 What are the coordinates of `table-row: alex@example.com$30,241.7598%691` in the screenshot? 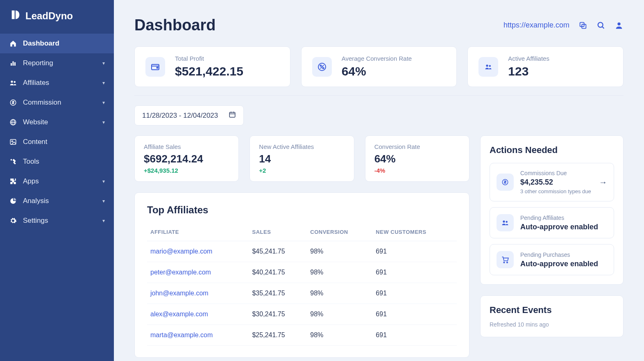 It's located at (302, 314).